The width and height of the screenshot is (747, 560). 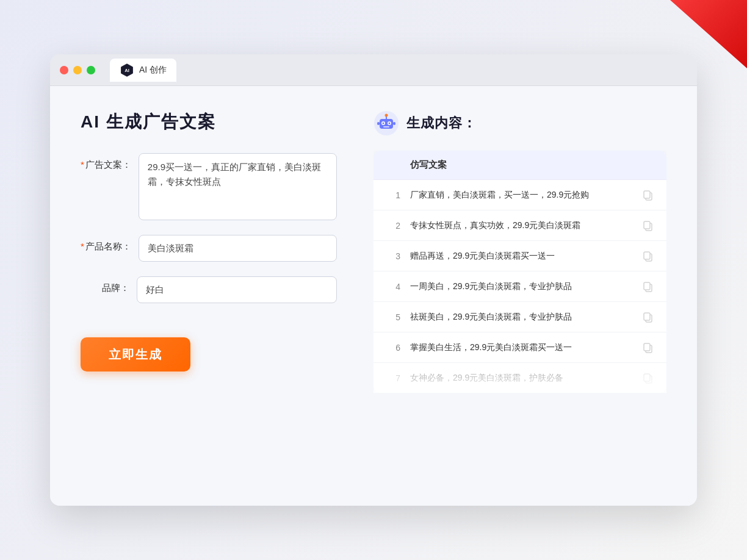 What do you see at coordinates (127, 71) in the screenshot?
I see `svg-text: AI` at bounding box center [127, 71].